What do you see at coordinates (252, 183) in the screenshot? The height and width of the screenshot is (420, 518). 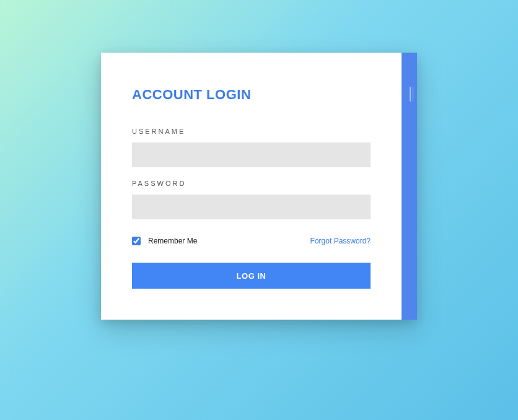 I see `password-label: PASSWORD` at bounding box center [252, 183].